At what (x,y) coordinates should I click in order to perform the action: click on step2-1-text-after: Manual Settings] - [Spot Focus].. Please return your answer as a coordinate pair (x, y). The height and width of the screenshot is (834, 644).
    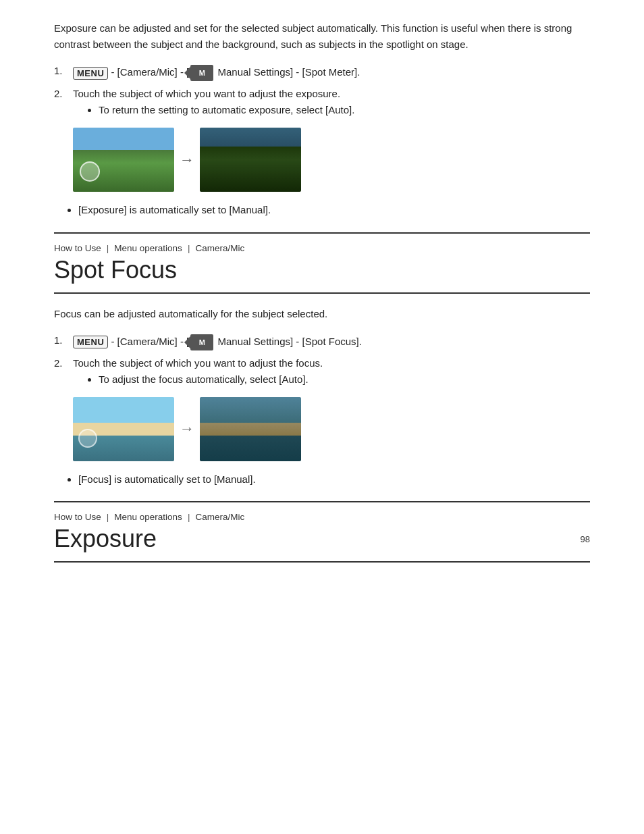
    Looking at the image, I should click on (288, 340).